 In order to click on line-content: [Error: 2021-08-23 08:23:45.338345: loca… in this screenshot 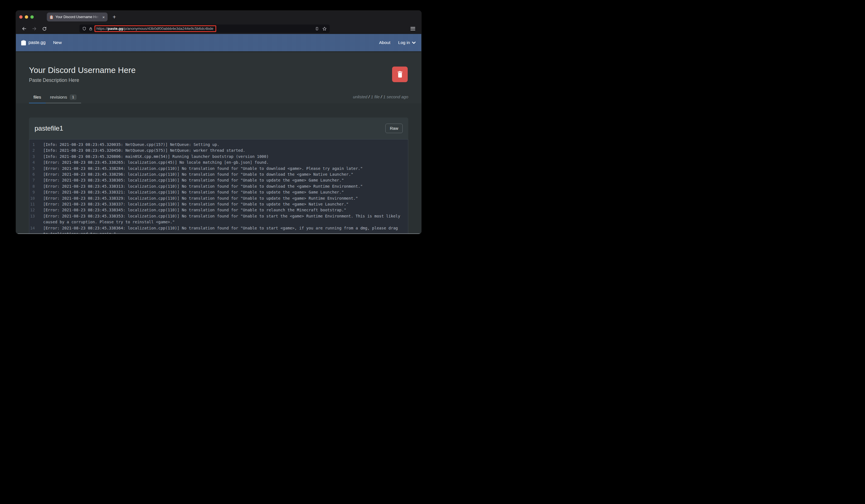, I will do `click(222, 210)`.